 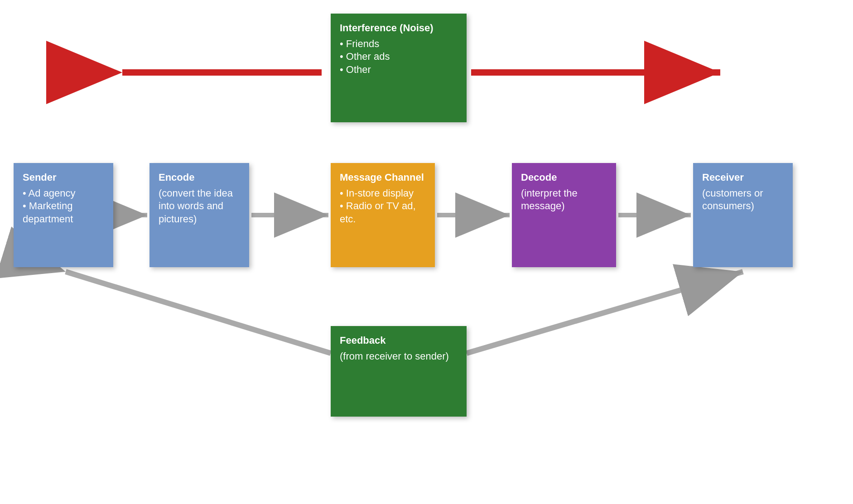 What do you see at coordinates (399, 28) in the screenshot?
I see `interference-title: Interference (Noise)` at bounding box center [399, 28].